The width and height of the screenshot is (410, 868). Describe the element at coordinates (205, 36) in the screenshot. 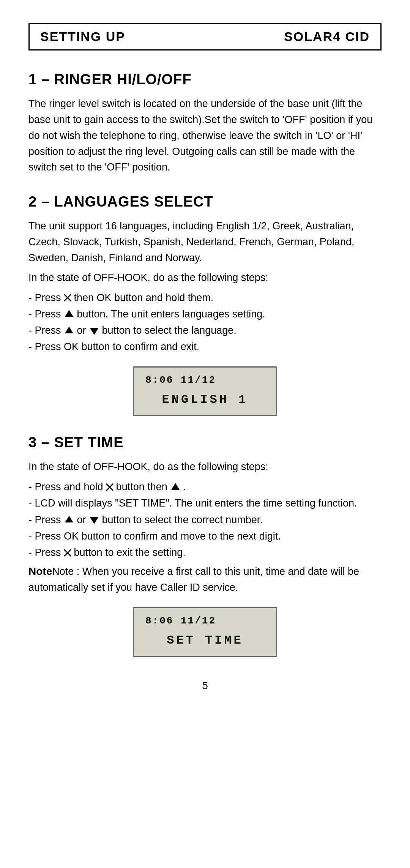

I see `header-bar: SETTING UP SOLAR4 CID` at that location.